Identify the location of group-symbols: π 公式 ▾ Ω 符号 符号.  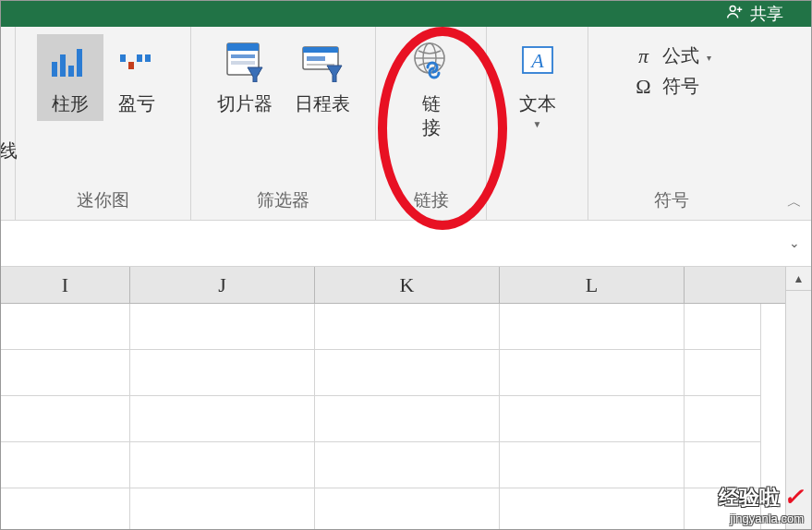
(672, 124).